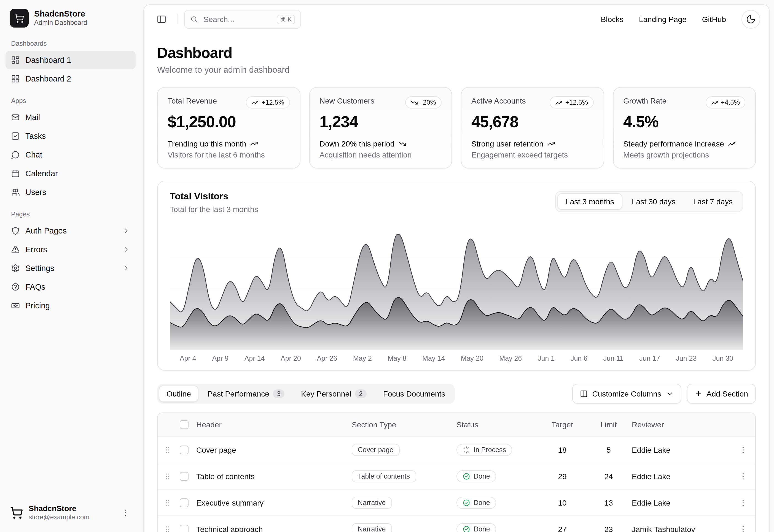 This screenshot has height=532, width=774. What do you see at coordinates (273, 103) in the screenshot?
I see `badge-value: +12.5%` at bounding box center [273, 103].